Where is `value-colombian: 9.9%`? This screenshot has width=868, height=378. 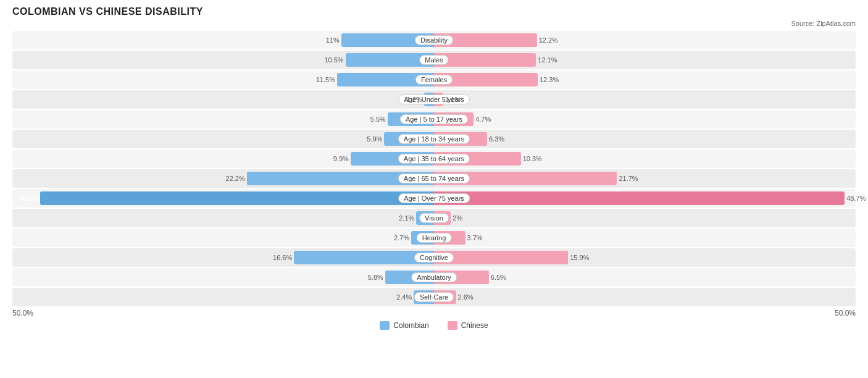
value-colombian: 9.9% is located at coordinates (341, 159).